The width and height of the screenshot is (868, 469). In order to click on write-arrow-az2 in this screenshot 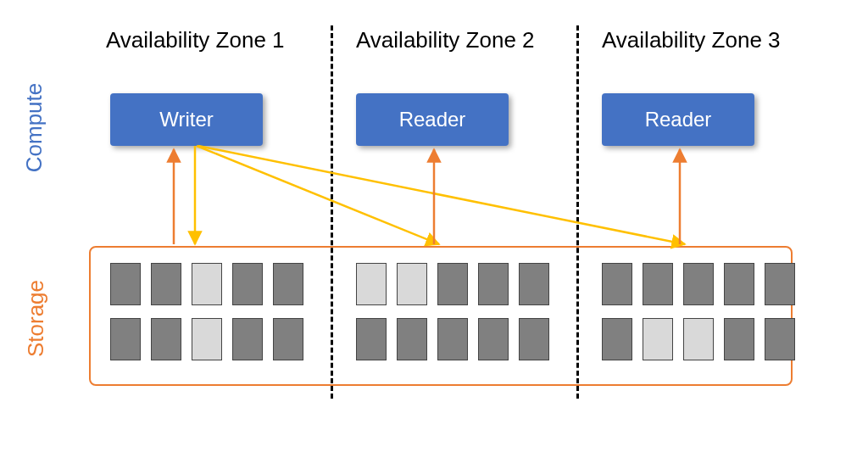, I will do `click(318, 195)`.